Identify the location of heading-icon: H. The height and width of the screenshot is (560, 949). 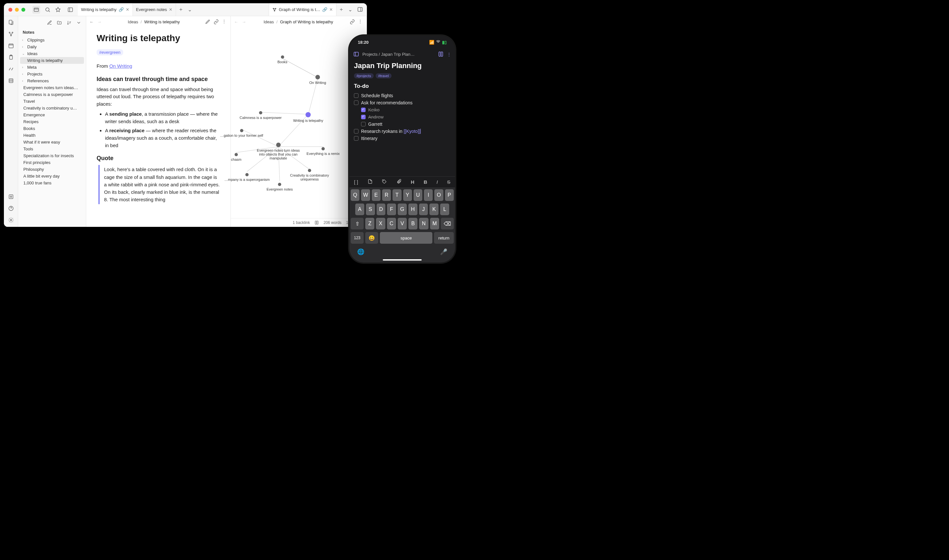
(413, 182).